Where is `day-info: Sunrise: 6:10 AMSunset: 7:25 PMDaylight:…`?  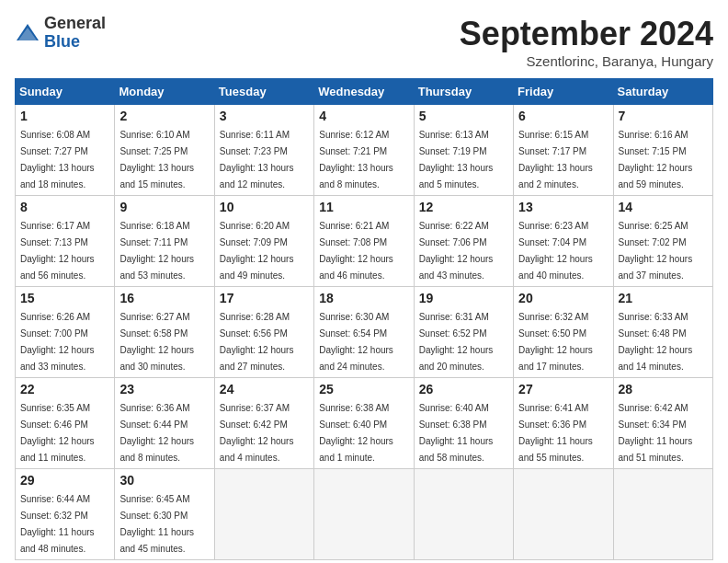
day-info: Sunrise: 6:10 AMSunset: 7:25 PMDaylight:… is located at coordinates (156, 160).